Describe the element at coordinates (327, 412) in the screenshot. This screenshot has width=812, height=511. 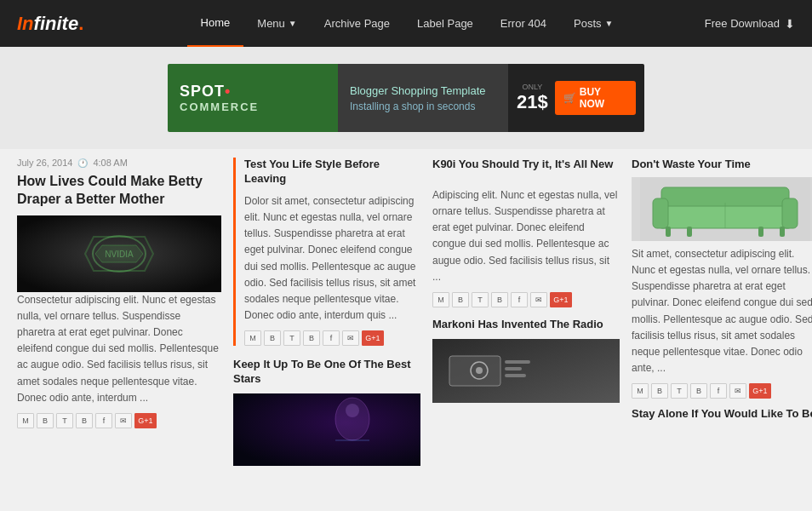
I see `col2-post2: Keep It Up To Be One Of The Best Stars` at that location.